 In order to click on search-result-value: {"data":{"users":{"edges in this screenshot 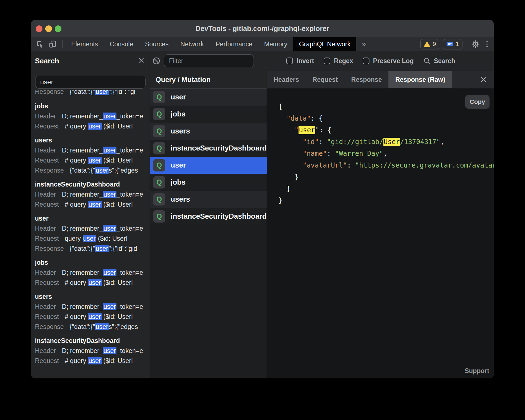, I will do `click(104, 327)`.